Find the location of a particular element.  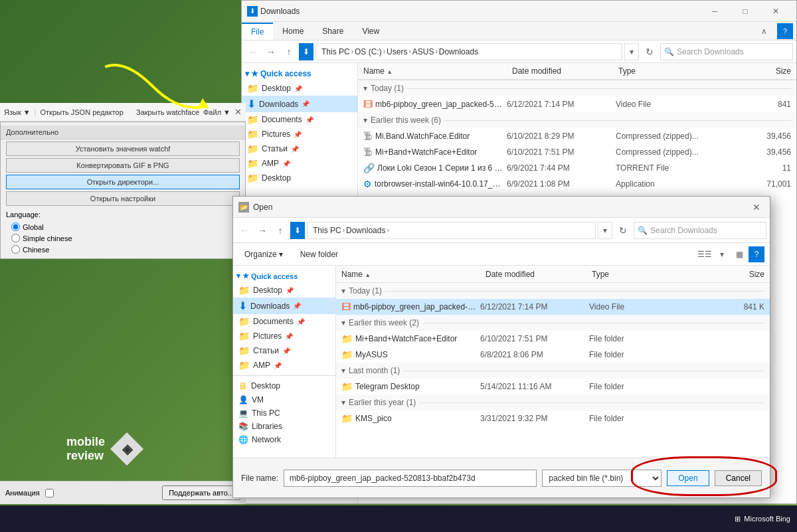

view-details-btn: ▦ is located at coordinates (739, 254).